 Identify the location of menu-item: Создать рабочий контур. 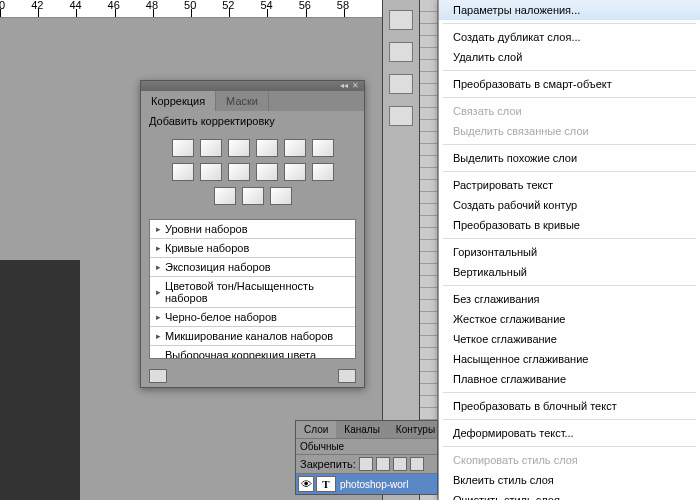
(570, 205).